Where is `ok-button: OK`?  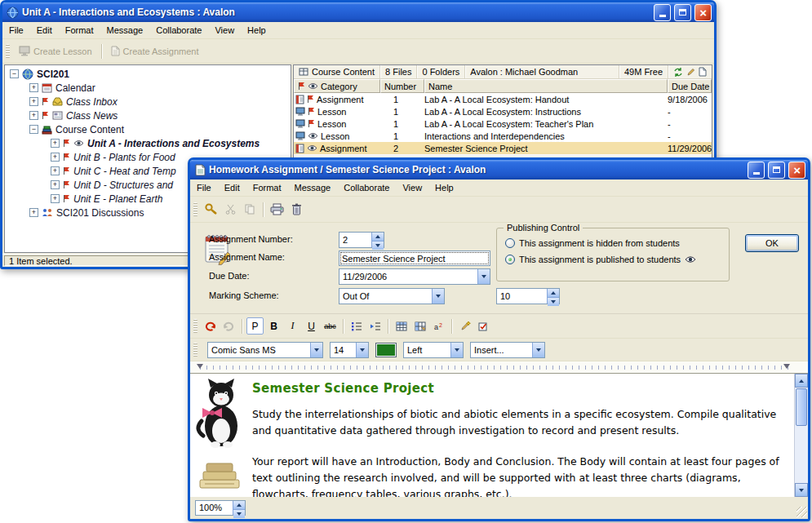 ok-button: OK is located at coordinates (772, 243).